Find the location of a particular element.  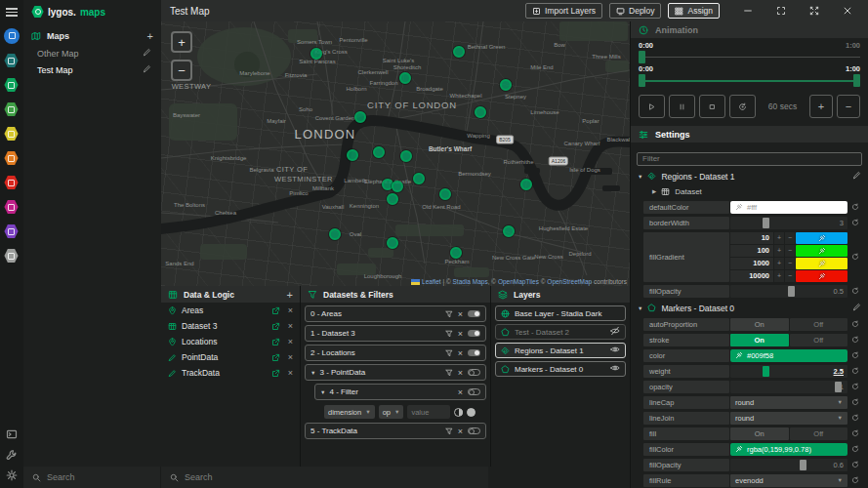

layer-settings-header-regions-dataset-1: ▼Regions - Dataset 1 is located at coordinates (750, 177).